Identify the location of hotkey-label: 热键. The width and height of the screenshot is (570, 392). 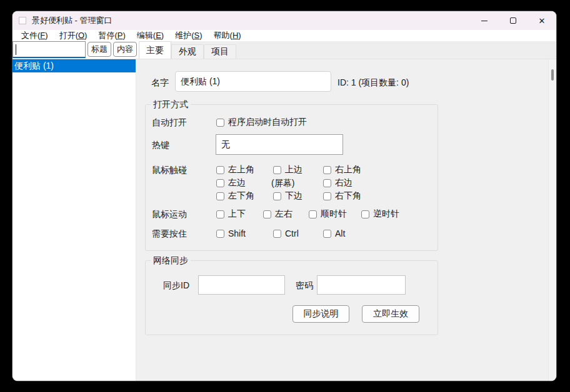
(161, 145).